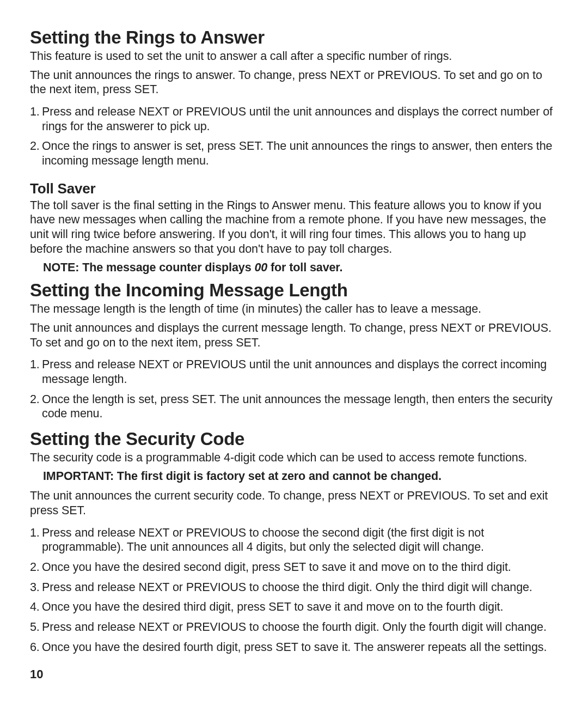 The image size is (588, 706). Describe the element at coordinates (294, 38) in the screenshot. I see `section-heading-rings: Setting the Rings to Answer` at that location.